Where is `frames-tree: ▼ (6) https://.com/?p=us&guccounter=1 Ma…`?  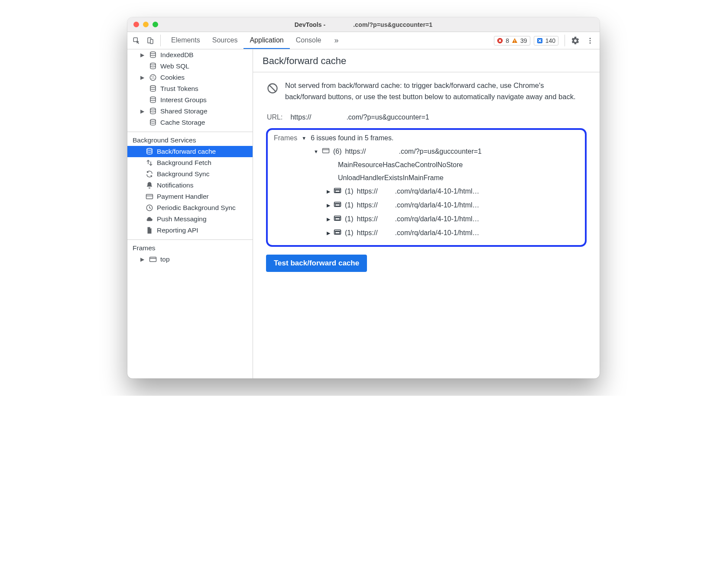
frames-tree: ▼ (6) https://.com/?p=us&guccounter=1 Ma… is located at coordinates (426, 192).